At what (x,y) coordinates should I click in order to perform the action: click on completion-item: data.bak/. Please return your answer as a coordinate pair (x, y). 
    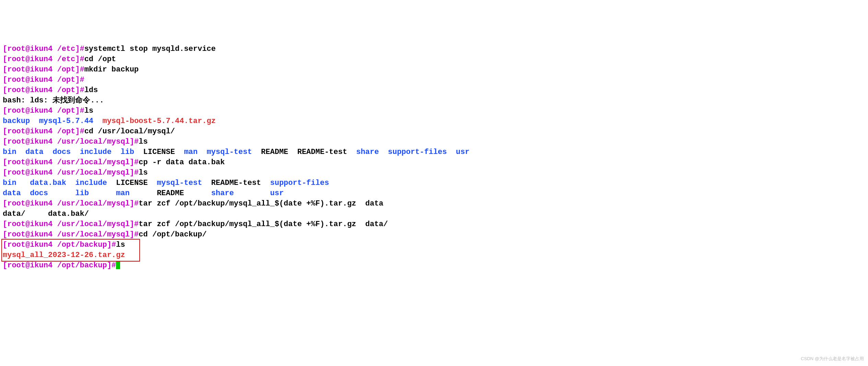
    Looking at the image, I should click on (69, 214).